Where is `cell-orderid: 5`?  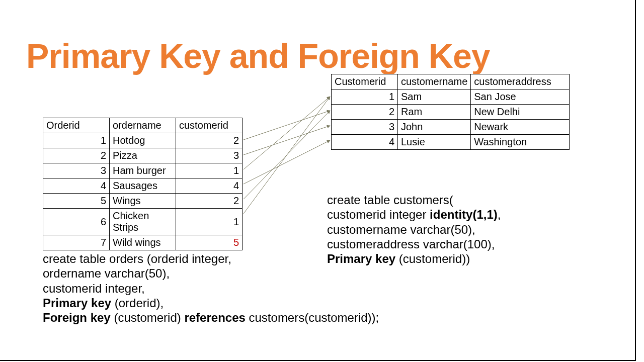 cell-orderid: 5 is located at coordinates (76, 201).